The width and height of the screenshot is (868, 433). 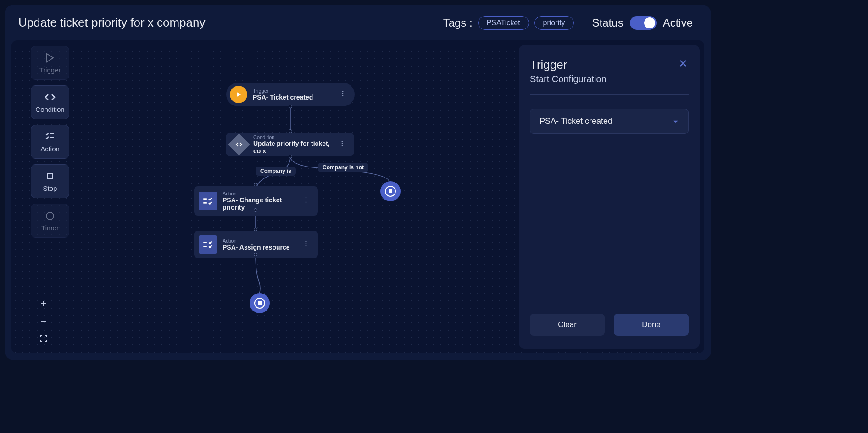 I want to click on node-text: Condition Update priority for ticket, co…, so click(x=295, y=144).